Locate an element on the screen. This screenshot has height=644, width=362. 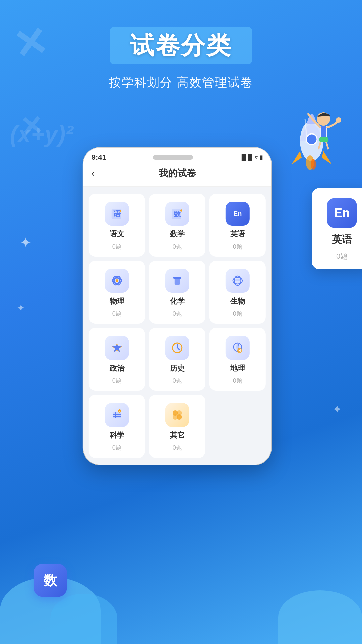
subject-card-wuli: 物理0题 is located at coordinates (117, 292).